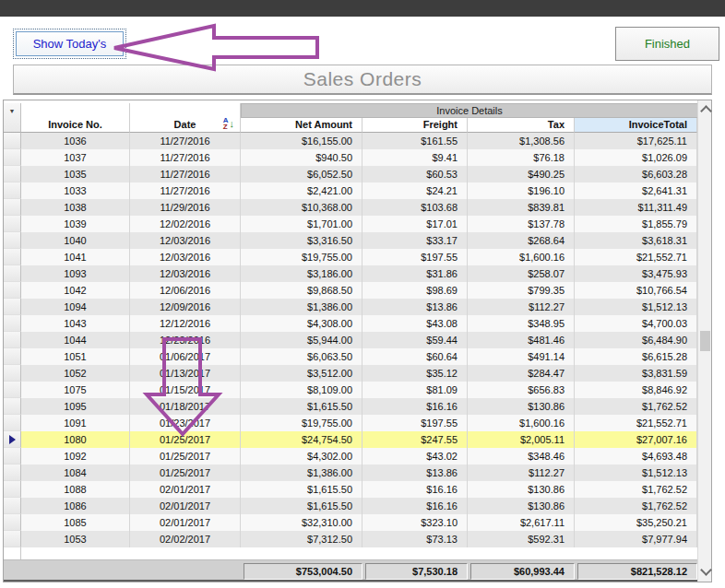 The image size is (725, 588). Describe the element at coordinates (521, 440) in the screenshot. I see `cell-tax: $2,005.11` at that location.